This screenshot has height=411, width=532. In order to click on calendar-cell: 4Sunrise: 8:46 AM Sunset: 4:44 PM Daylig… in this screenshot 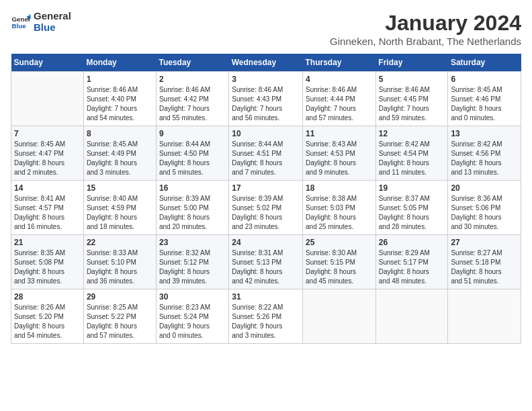, I will do `click(340, 99)`.